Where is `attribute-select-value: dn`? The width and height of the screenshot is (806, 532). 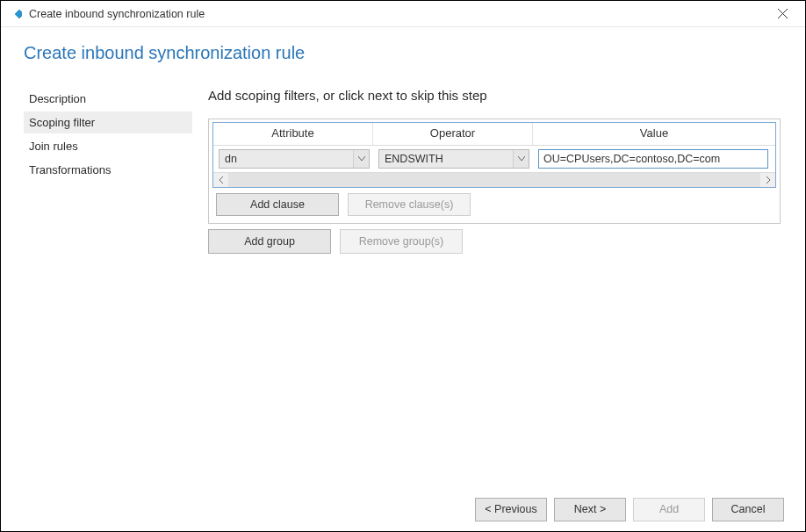
attribute-select-value: dn is located at coordinates (231, 159).